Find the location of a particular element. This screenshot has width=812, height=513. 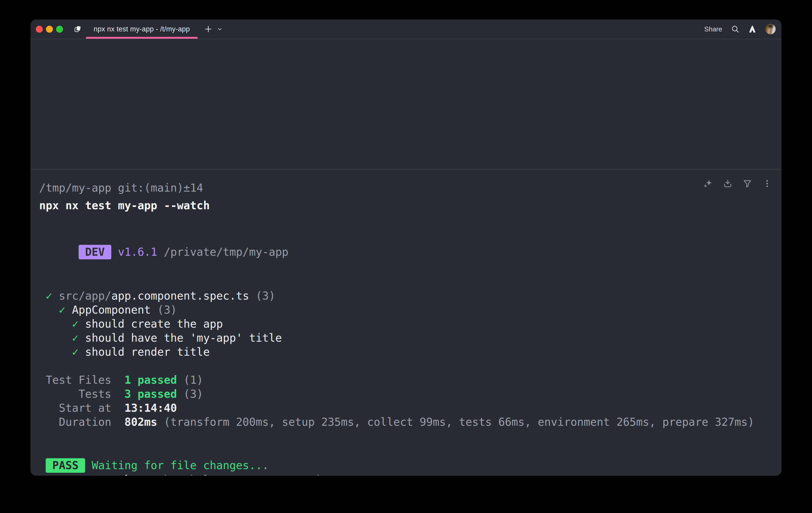

summary-extra: (1) is located at coordinates (193, 380).